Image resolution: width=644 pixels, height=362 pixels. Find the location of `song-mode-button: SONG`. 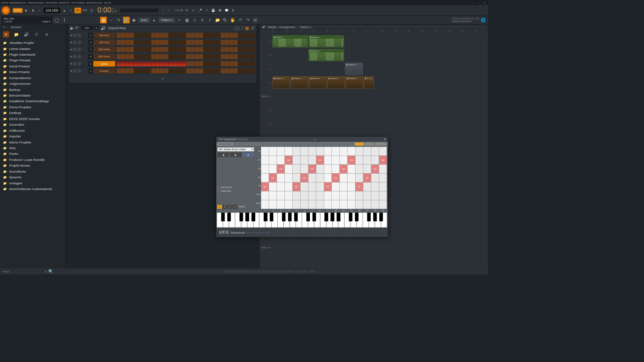

song-mode-button: SONG is located at coordinates (17, 10).